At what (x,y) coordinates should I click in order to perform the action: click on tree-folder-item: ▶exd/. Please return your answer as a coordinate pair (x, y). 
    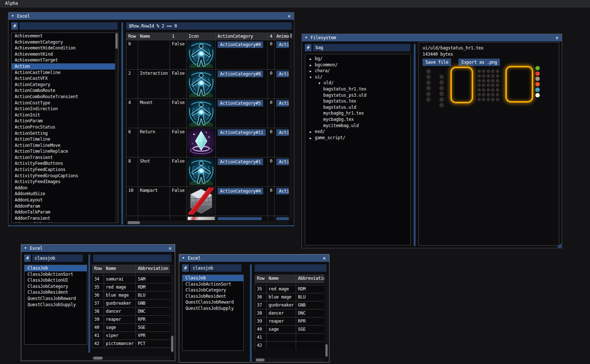
    Looking at the image, I should click on (358, 132).